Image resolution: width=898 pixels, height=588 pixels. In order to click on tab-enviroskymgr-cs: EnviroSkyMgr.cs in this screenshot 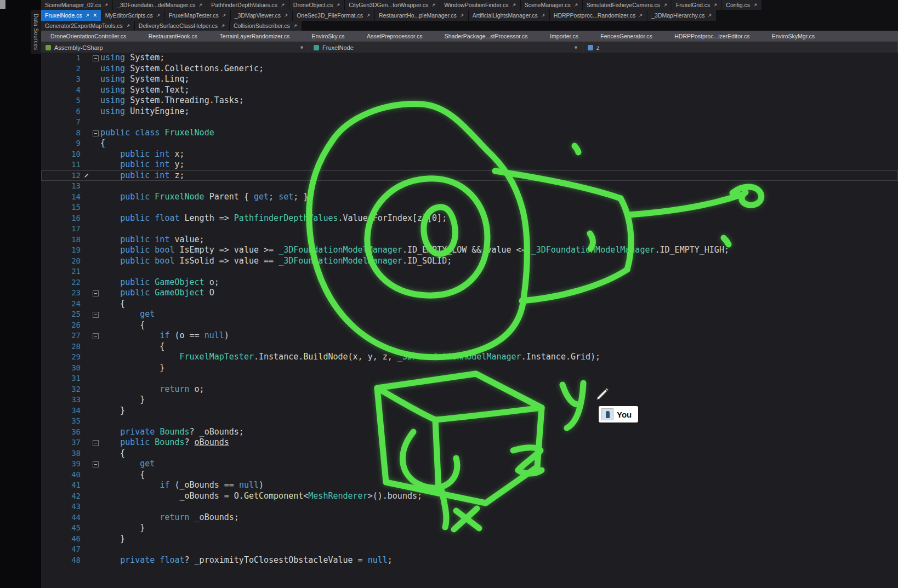, I will do `click(793, 36)`.